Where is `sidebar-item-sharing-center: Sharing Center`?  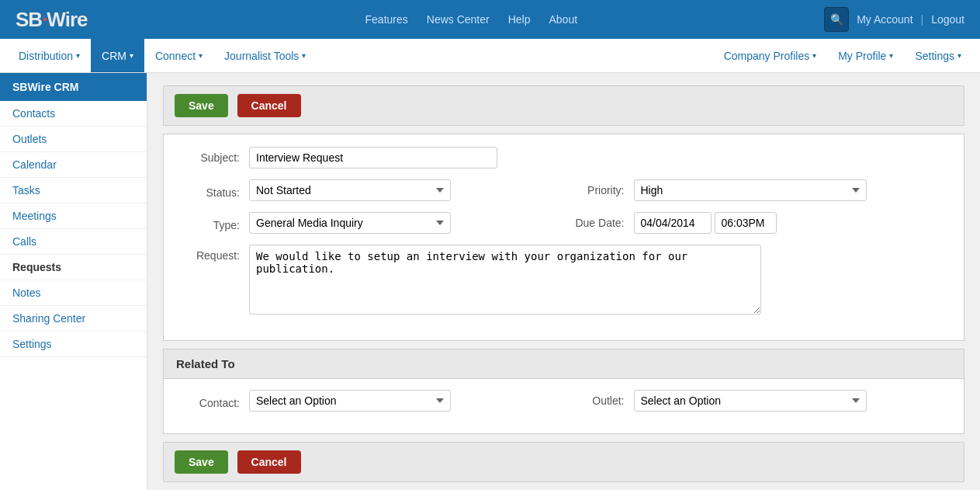 sidebar-item-sharing-center: Sharing Center is located at coordinates (73, 318).